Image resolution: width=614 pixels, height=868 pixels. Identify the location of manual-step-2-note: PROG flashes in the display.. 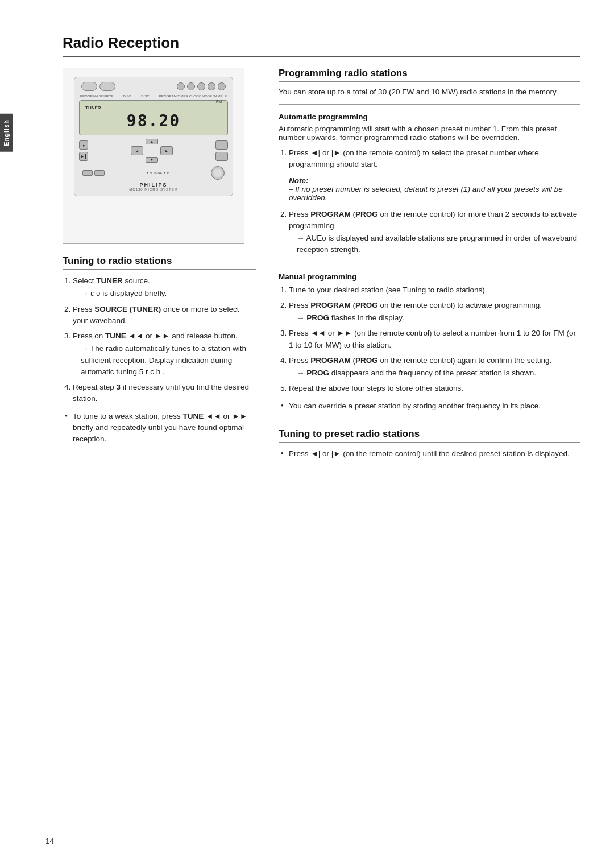
(434, 318).